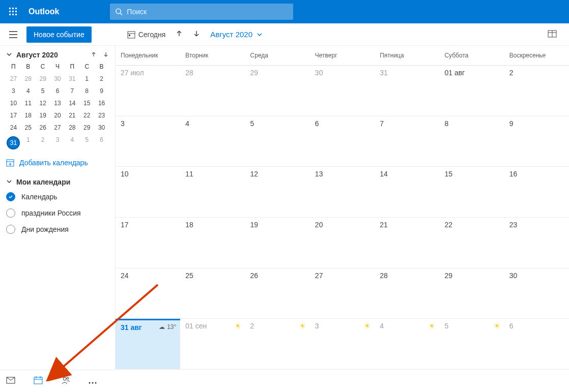 This screenshot has width=569, height=392. Describe the element at coordinates (552, 35) in the screenshot. I see `split-view-button` at that location.